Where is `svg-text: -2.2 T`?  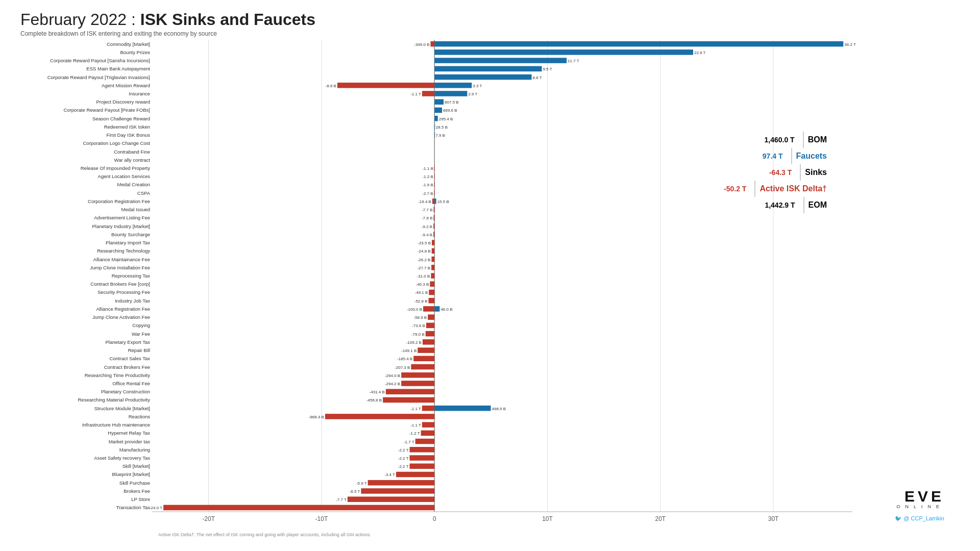 svg-text: -2.2 T is located at coordinates (403, 466).